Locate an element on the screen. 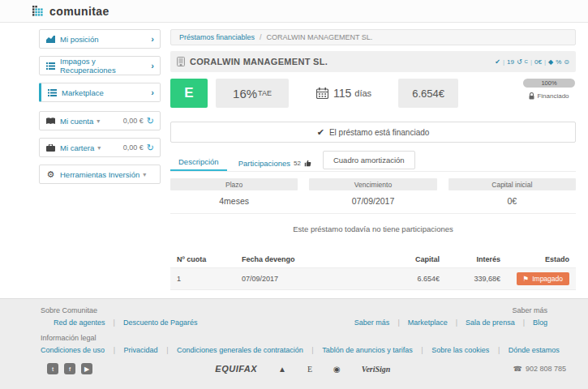  footer-link-donde-estamos: Dónde estamos is located at coordinates (534, 350).